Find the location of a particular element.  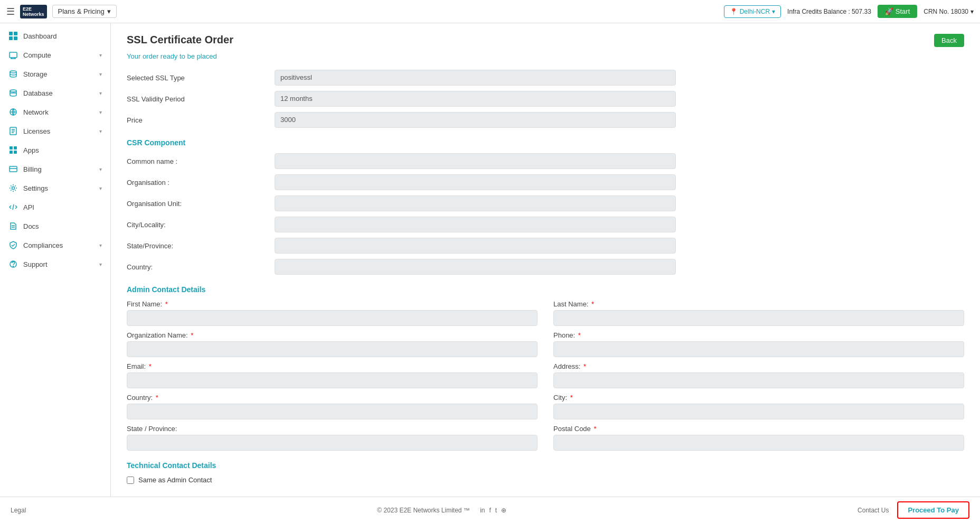

sidebar-item-apps: Apps is located at coordinates (55, 150).